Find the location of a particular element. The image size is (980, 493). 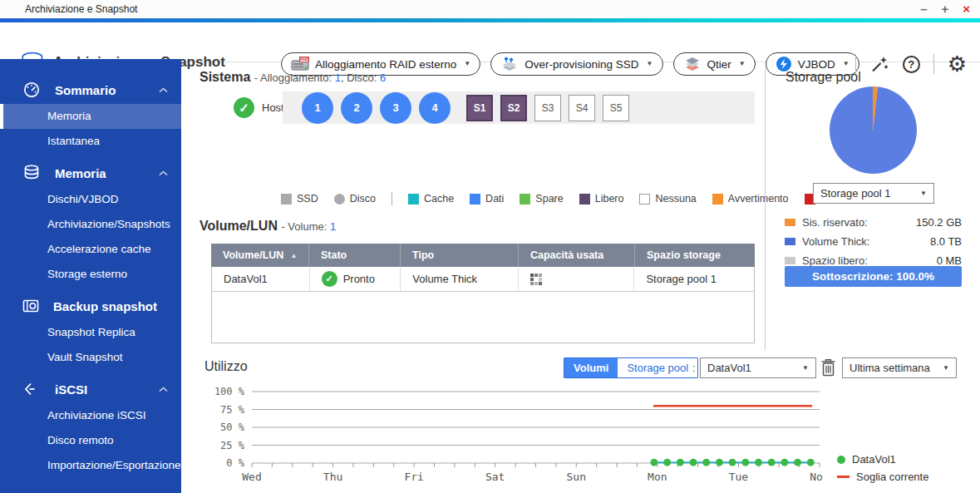

qtier-button: Qtier ▼ is located at coordinates (715, 64).